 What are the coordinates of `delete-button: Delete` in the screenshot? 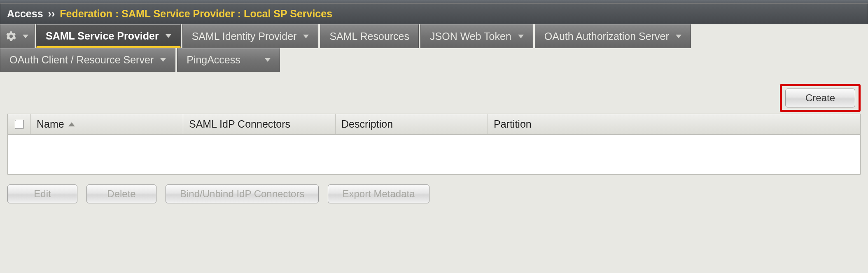 It's located at (121, 194).